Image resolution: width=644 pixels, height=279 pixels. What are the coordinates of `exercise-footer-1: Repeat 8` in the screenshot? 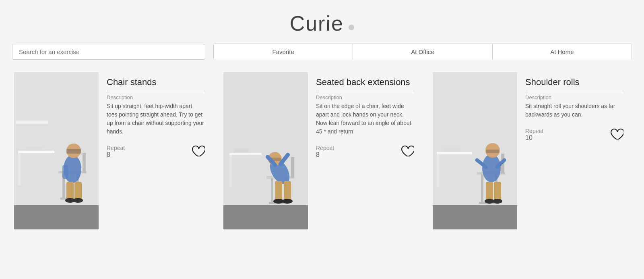 It's located at (156, 151).